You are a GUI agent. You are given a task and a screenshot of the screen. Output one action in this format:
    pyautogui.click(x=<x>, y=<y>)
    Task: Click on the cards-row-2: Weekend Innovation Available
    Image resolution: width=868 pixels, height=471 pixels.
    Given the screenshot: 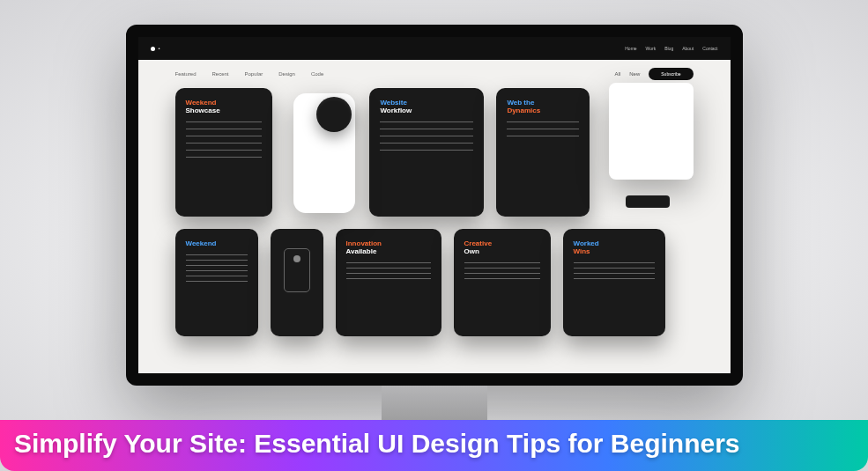 What is the action you would take?
    pyautogui.click(x=434, y=283)
    